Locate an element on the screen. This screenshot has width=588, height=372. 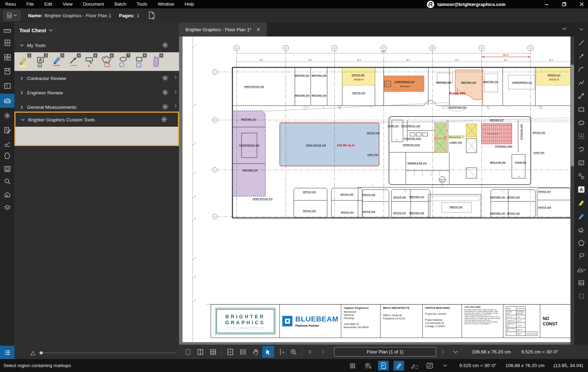
menu-file: File is located at coordinates (30, 4).